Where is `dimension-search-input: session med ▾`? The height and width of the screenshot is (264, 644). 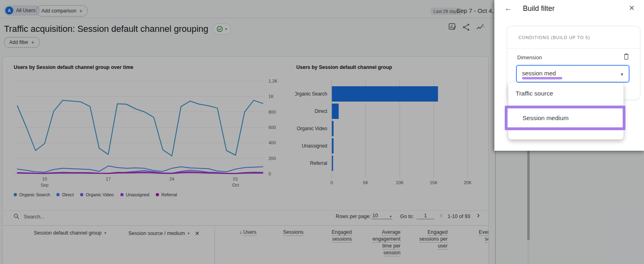 dimension-search-input: session med ▾ is located at coordinates (573, 74).